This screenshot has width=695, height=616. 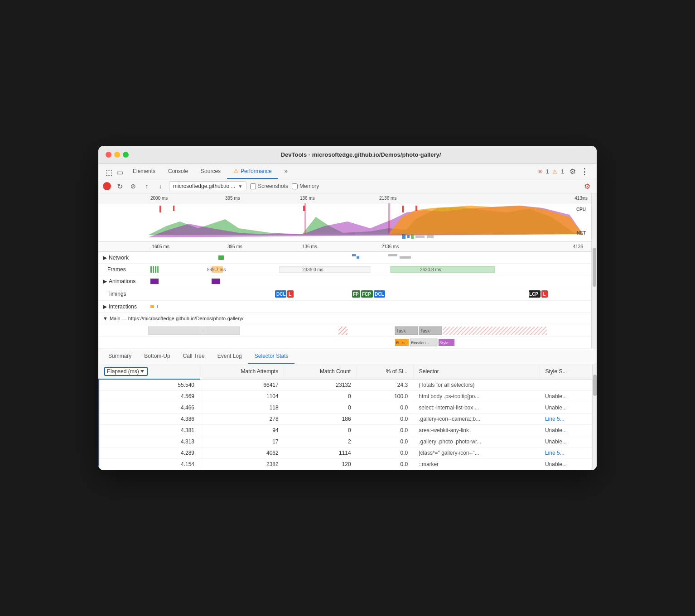 I want to click on tab-elements: Elements, so click(x=144, y=172).